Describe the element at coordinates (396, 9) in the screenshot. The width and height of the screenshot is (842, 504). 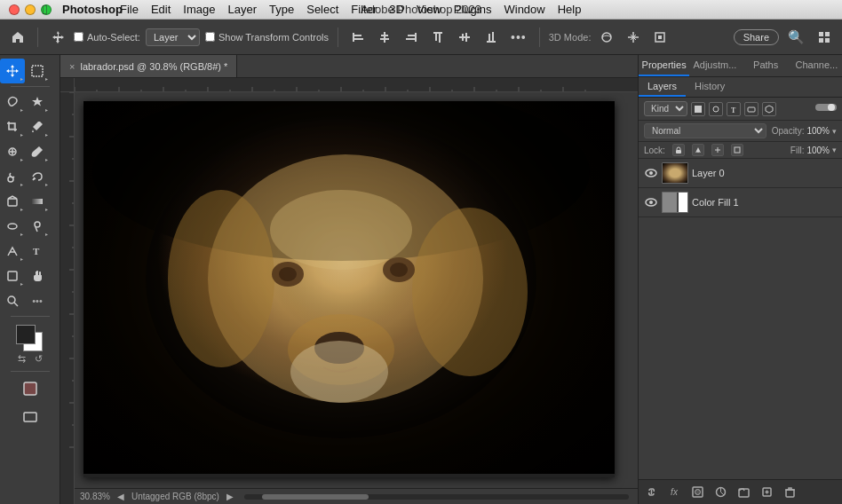
I see `menu-3d: 3D` at that location.